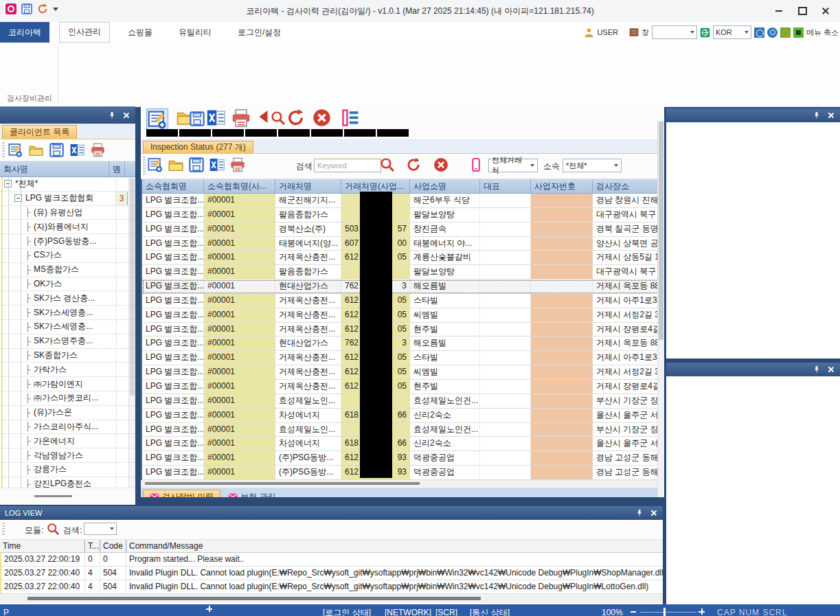 The height and width of the screenshot is (616, 840). I want to click on tree-item: ├ ㈜가스마켓코리..., so click(67, 398).